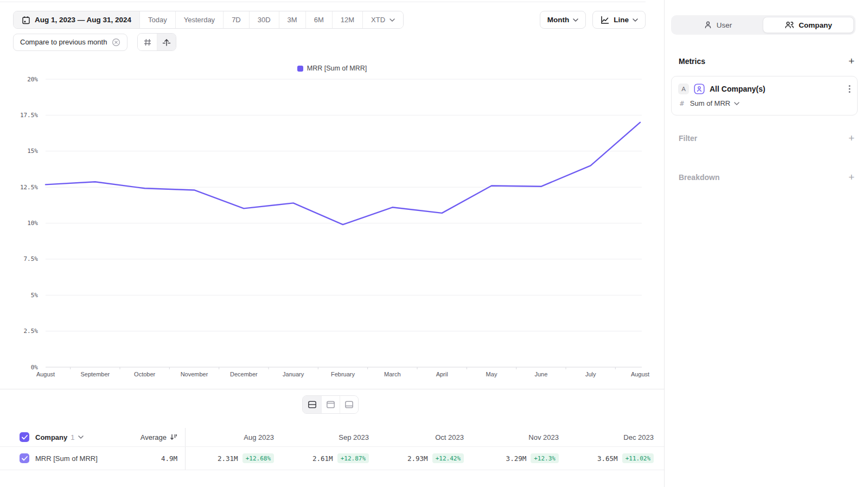  I want to click on x-axis-label: April, so click(442, 374).